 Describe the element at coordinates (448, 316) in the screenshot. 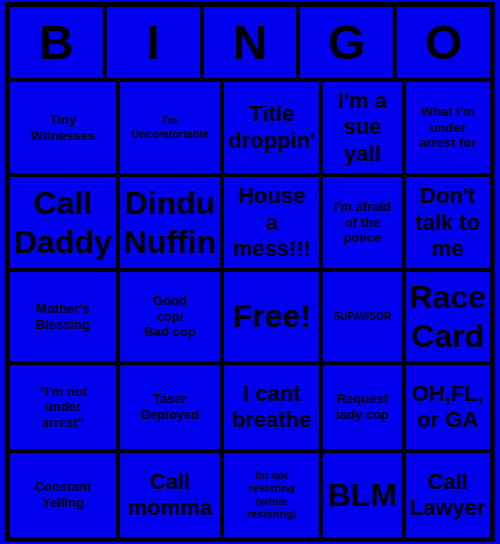

I see `cell-label: Race Card` at that location.